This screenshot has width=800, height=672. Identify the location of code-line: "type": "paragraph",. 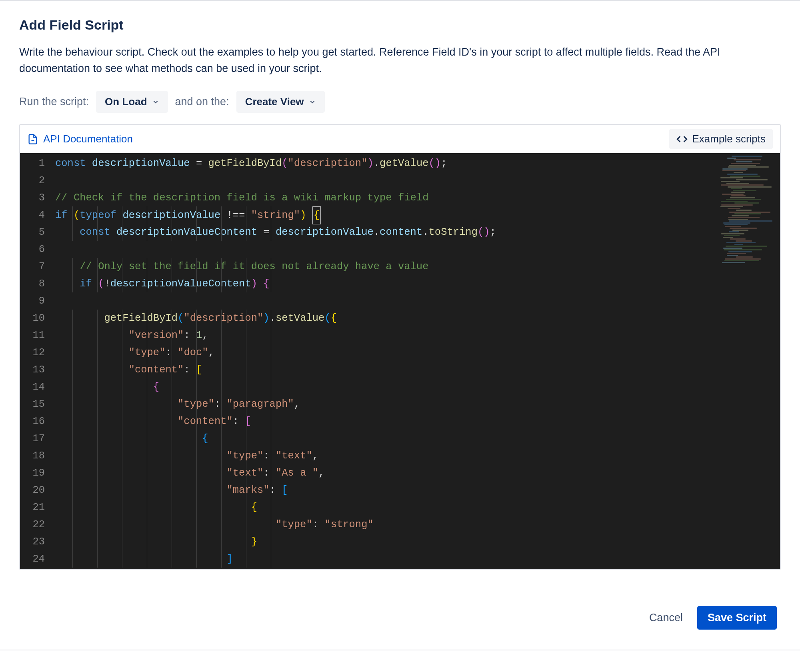
(418, 404).